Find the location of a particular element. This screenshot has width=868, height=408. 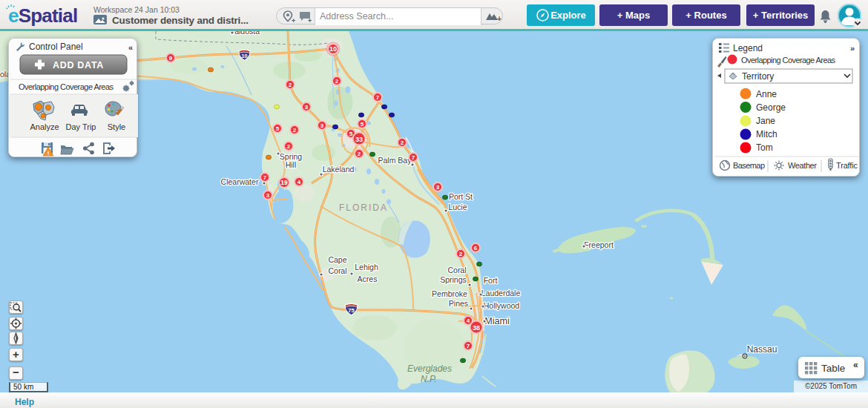

svg-text: Weather is located at coordinates (803, 165).